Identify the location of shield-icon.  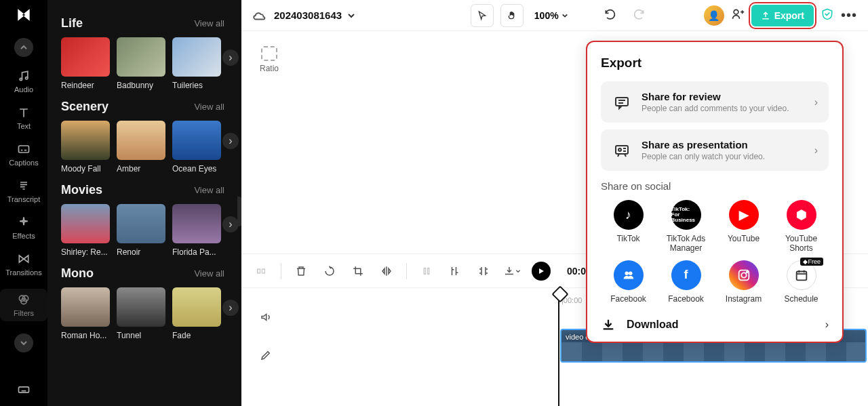
(827, 16).